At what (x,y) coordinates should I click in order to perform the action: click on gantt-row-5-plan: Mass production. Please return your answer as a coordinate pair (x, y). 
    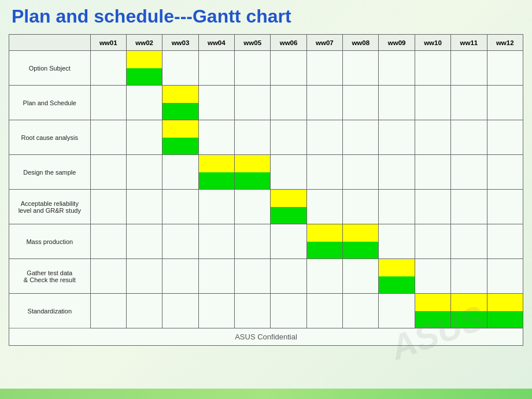
    Looking at the image, I should click on (266, 233).